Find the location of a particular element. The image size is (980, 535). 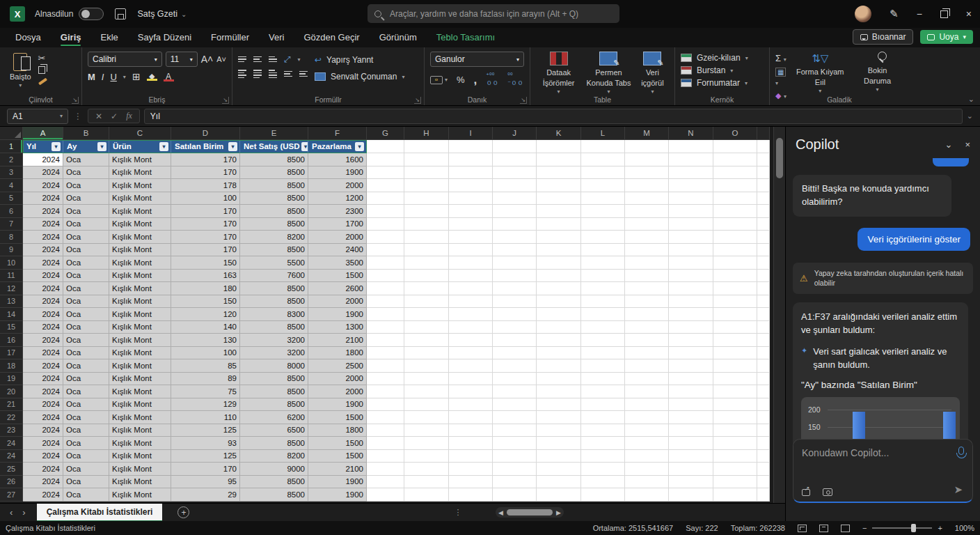

grid-cell: 110 is located at coordinates (206, 418).